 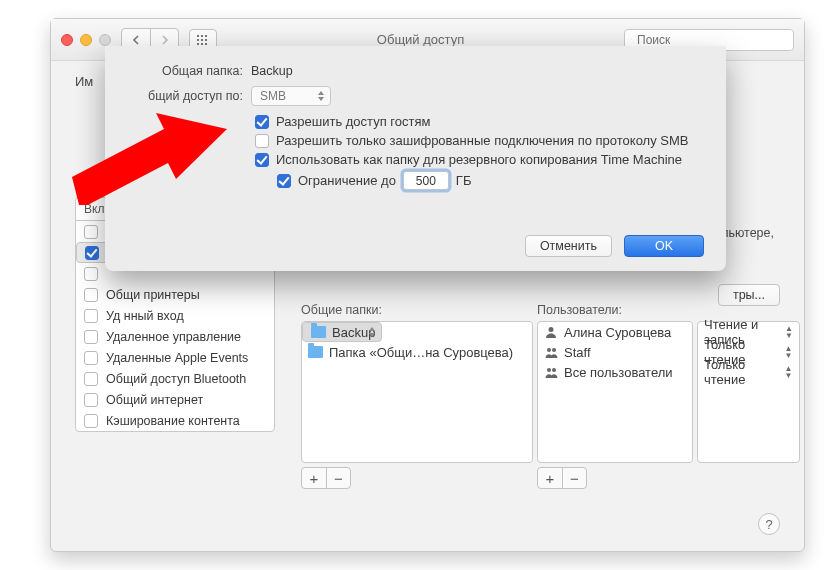 What do you see at coordinates (615, 332) in the screenshot?
I see `user-row: Алина Суровцева` at bounding box center [615, 332].